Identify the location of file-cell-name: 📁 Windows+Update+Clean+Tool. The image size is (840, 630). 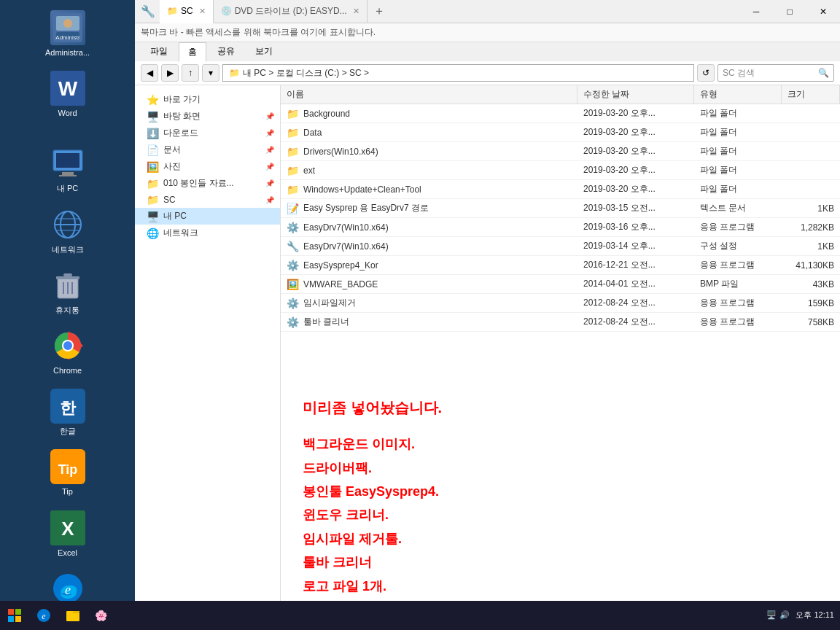
(429, 190).